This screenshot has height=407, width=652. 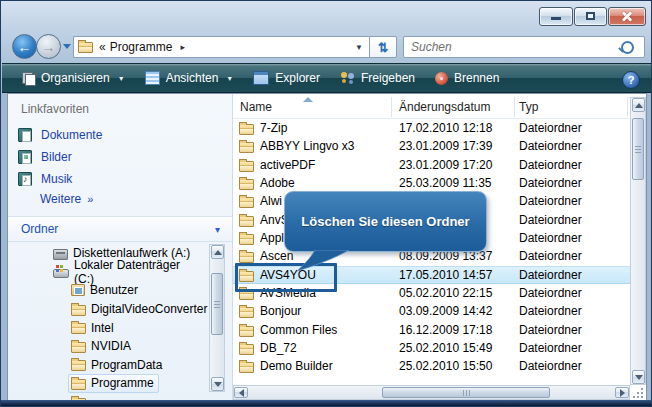 What do you see at coordinates (218, 252) in the screenshot?
I see `arrow-up-icon` at bounding box center [218, 252].